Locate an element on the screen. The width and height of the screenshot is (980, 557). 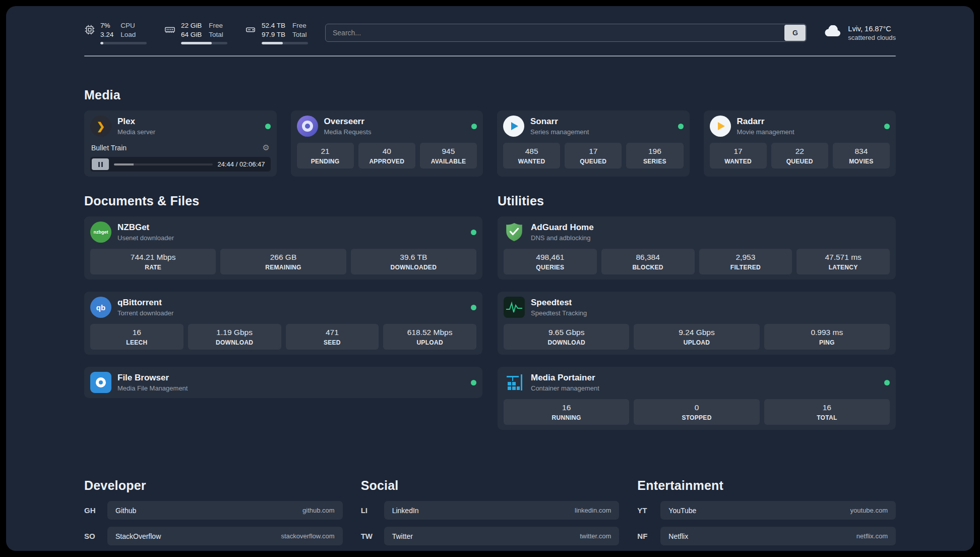
search-bar: G is located at coordinates (566, 33).